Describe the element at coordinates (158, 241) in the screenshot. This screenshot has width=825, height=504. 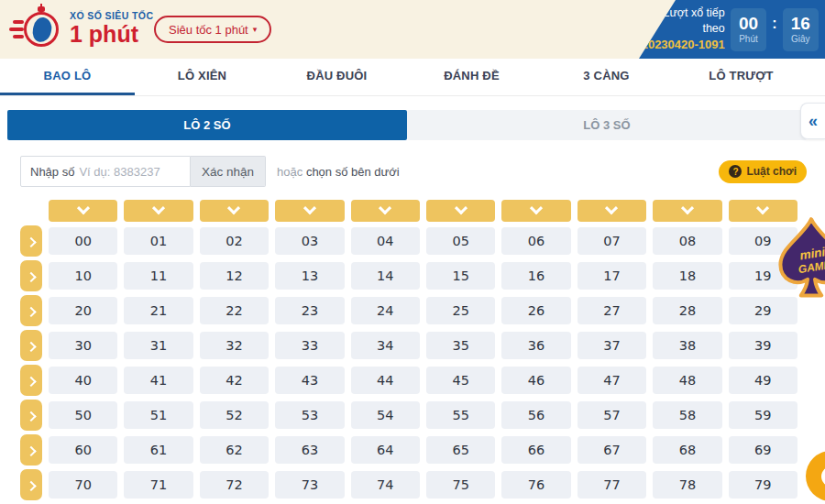
I see `number-cell: 01` at that location.